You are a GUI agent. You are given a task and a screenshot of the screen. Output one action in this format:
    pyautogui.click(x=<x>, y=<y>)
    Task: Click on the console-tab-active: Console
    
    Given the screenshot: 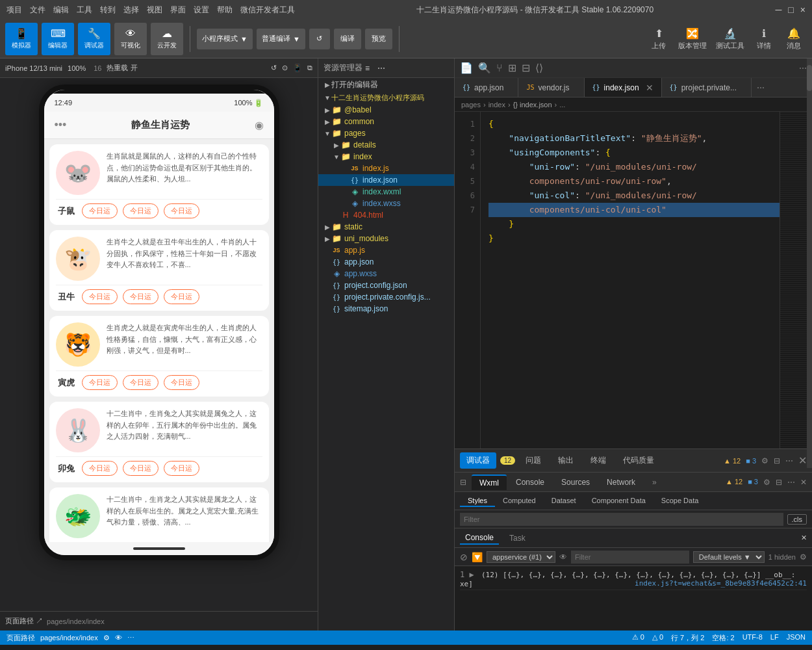 What is the action you would take?
    pyautogui.click(x=479, y=538)
    